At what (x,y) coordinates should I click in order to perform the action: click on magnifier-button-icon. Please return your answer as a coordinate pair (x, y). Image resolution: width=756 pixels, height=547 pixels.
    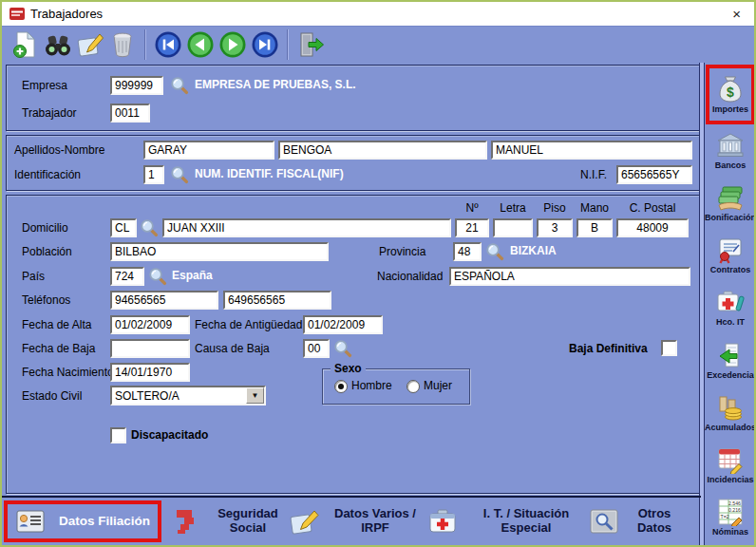
    Looking at the image, I should click on (604, 521).